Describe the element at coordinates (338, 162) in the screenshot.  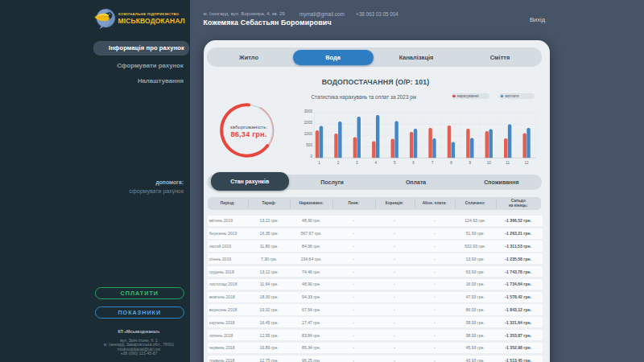
I see `svg-text: 2` at that location.